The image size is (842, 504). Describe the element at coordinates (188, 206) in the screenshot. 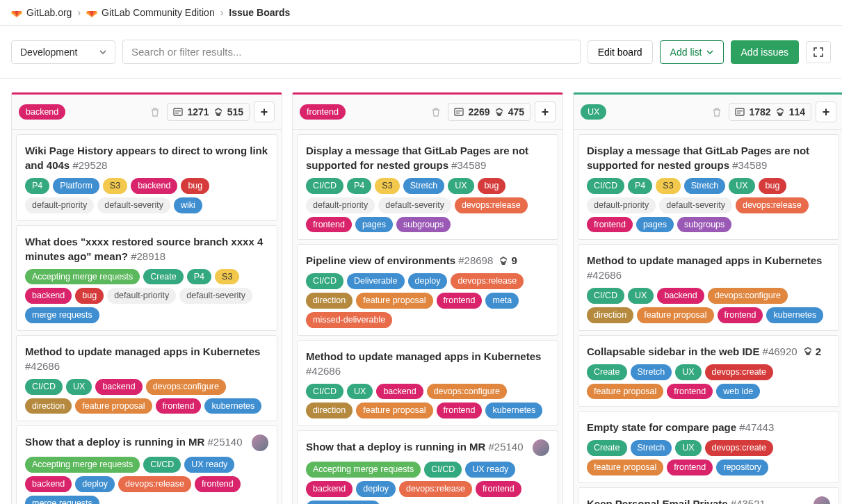

I see `label: wiki` at that location.